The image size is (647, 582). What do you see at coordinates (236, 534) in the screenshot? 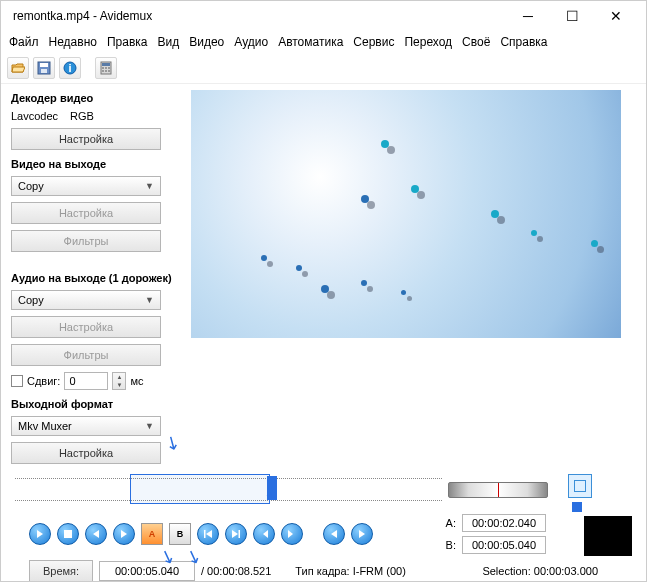
I see `next-keyframe-button` at bounding box center [236, 534].